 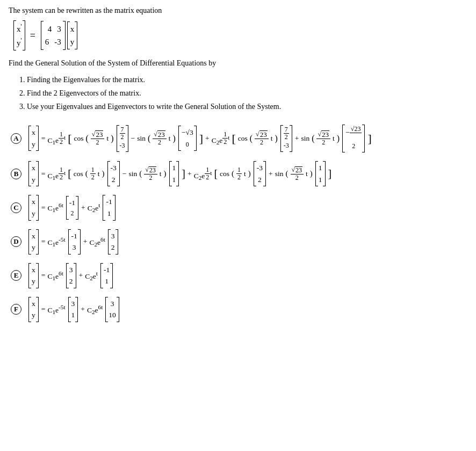 What do you see at coordinates (71, 276) in the screenshot?
I see `option-e-math: xy = C1e6t 32 + C2et -11` at bounding box center [71, 276].